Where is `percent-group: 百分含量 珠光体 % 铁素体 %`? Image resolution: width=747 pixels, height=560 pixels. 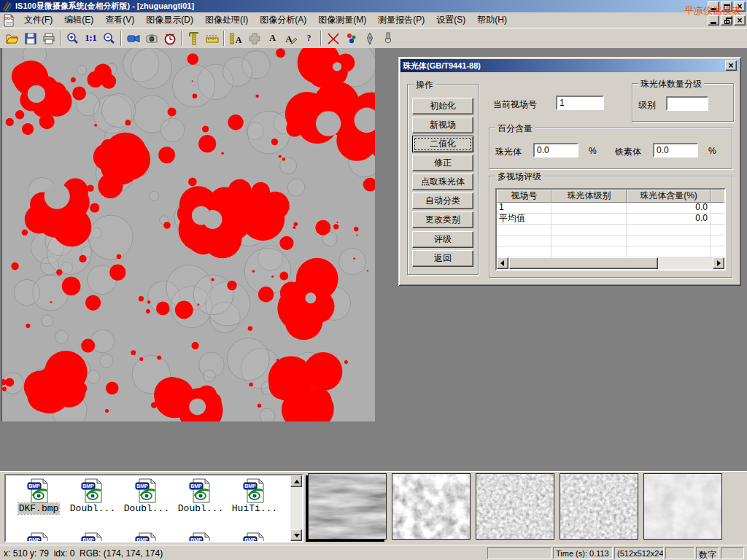
percent-group: 百分含量 珠光体 % 铁素体 % is located at coordinates (611, 149).